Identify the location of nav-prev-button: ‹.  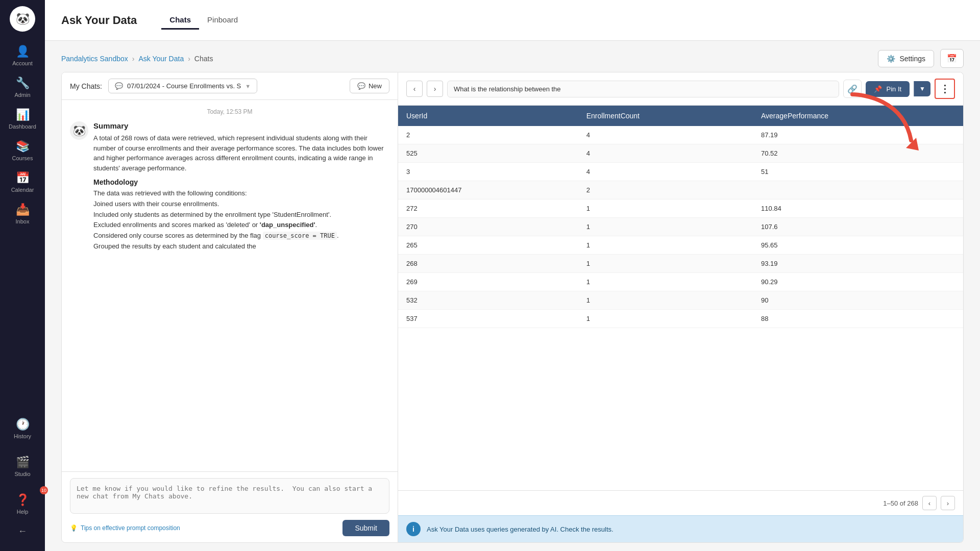
(414, 89).